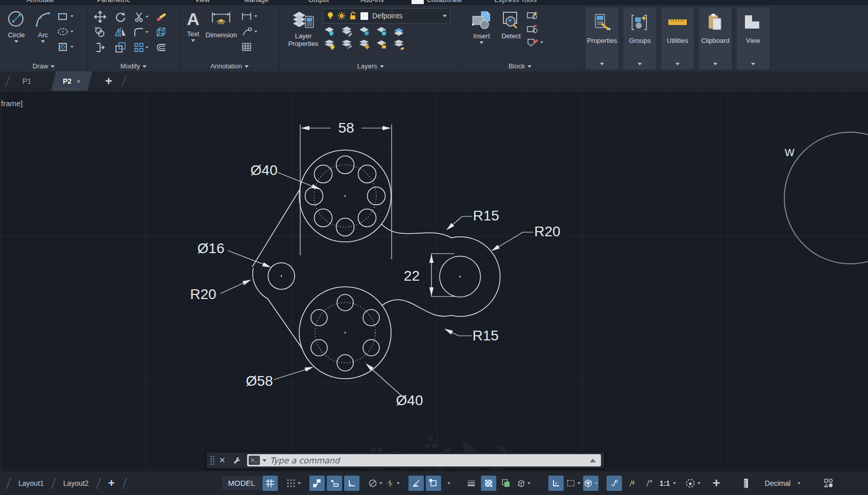 The image size is (868, 495). I want to click on scale-icon, so click(120, 47).